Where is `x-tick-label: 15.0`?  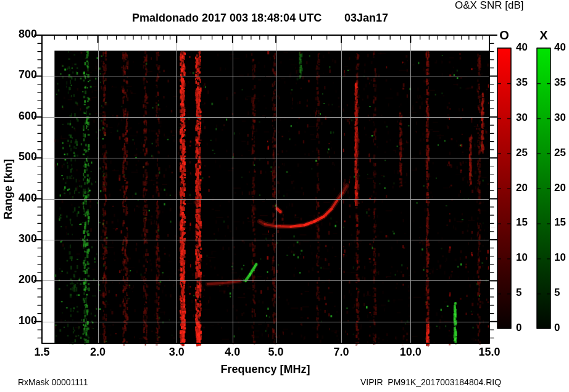 x-tick-label: 15.0 is located at coordinates (489, 353).